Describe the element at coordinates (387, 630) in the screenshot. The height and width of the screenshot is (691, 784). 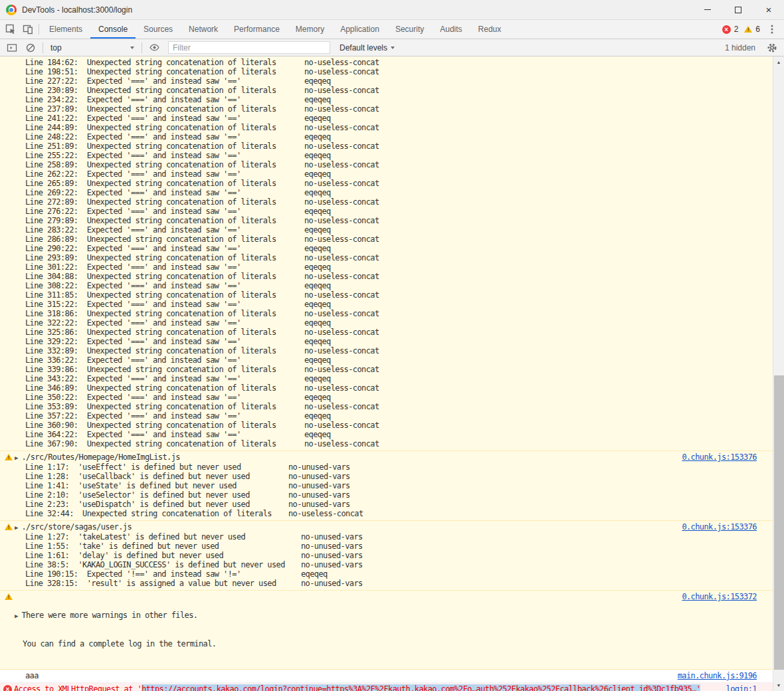
I see `console-warning-entry: 0.chunk.js:153372 ▶There were more warni…` at that location.